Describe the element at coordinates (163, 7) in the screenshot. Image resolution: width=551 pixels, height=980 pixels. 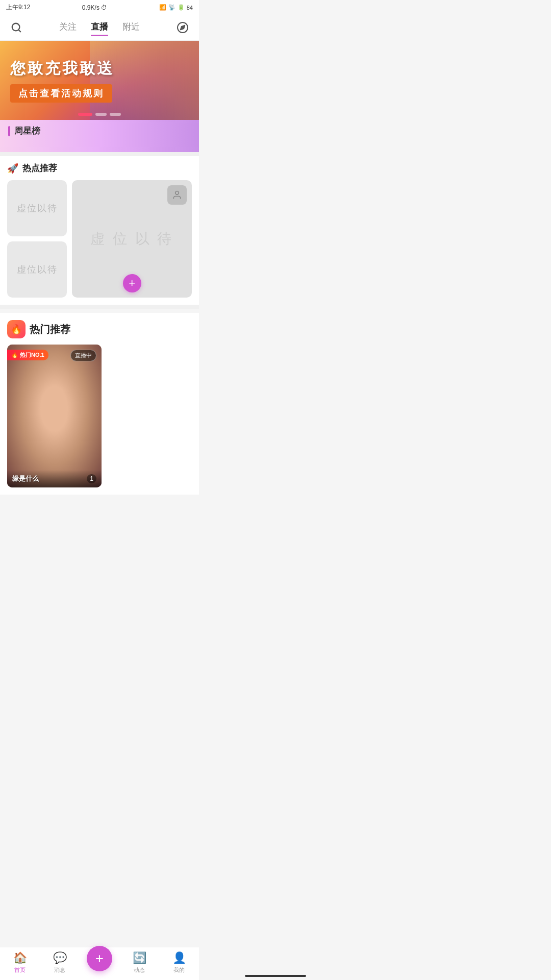
I see `signal-icon: 📶` at that location.